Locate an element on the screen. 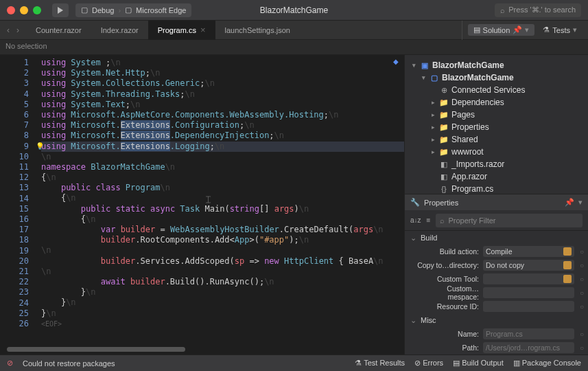  property-row: Copy to…directory:Do not copy○ is located at coordinates (497, 265).